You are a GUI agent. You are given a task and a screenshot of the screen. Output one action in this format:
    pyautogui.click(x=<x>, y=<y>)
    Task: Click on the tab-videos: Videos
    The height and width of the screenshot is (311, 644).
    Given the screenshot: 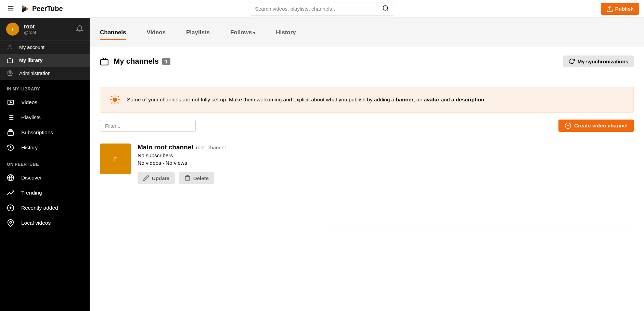 What is the action you would take?
    pyautogui.click(x=156, y=33)
    